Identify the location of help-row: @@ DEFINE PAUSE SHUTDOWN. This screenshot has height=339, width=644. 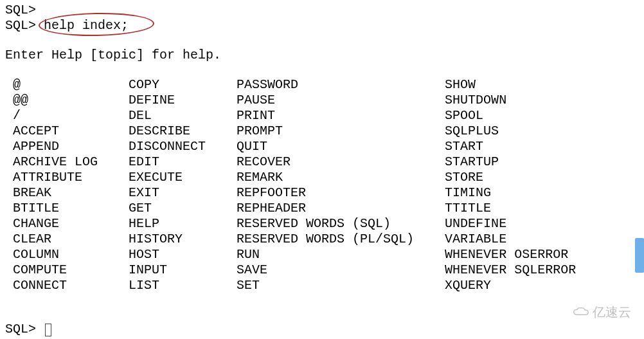
(325, 100).